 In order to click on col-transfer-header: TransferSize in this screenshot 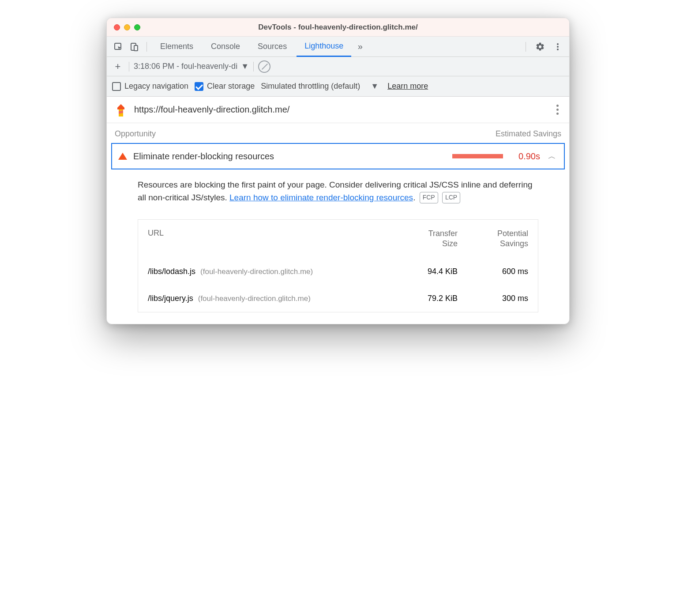, I will do `click(424, 239)`.